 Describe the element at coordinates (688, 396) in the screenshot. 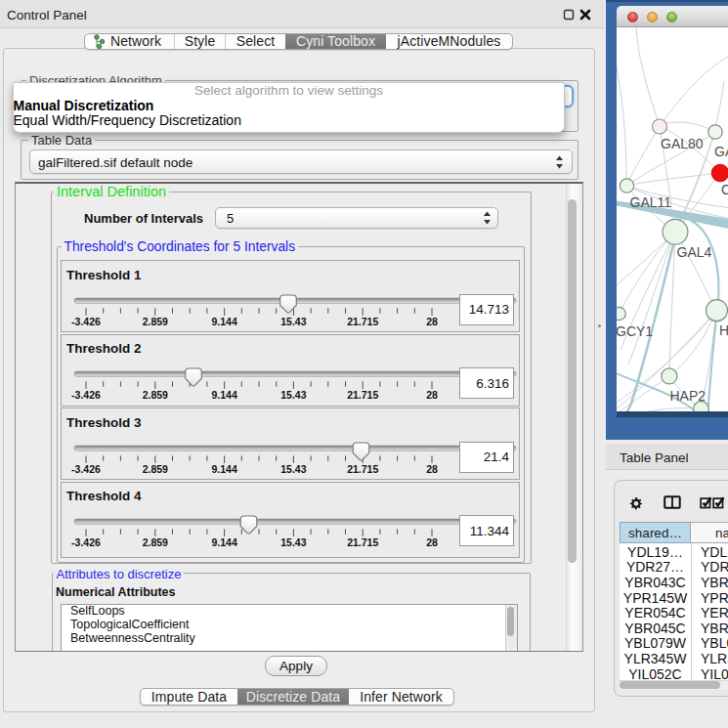

I see `svg-text: HAP2` at that location.